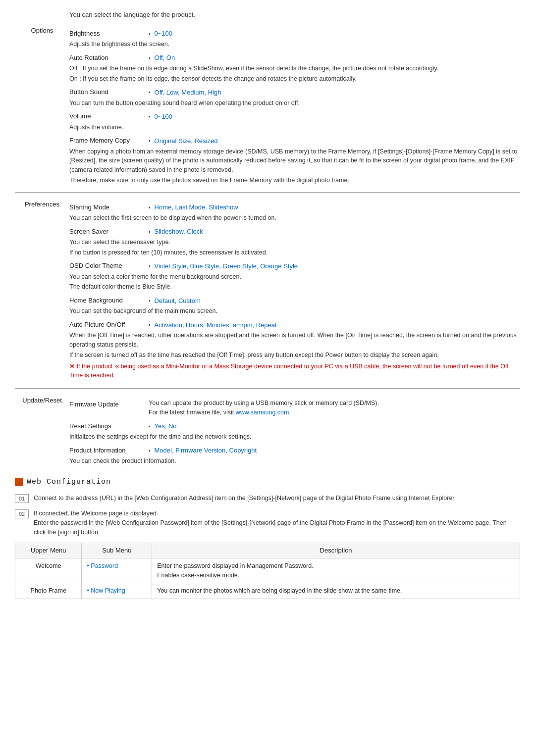 The image size is (535, 756). What do you see at coordinates (163, 34) in the screenshot?
I see `brightness-value: 0~100` at bounding box center [163, 34].